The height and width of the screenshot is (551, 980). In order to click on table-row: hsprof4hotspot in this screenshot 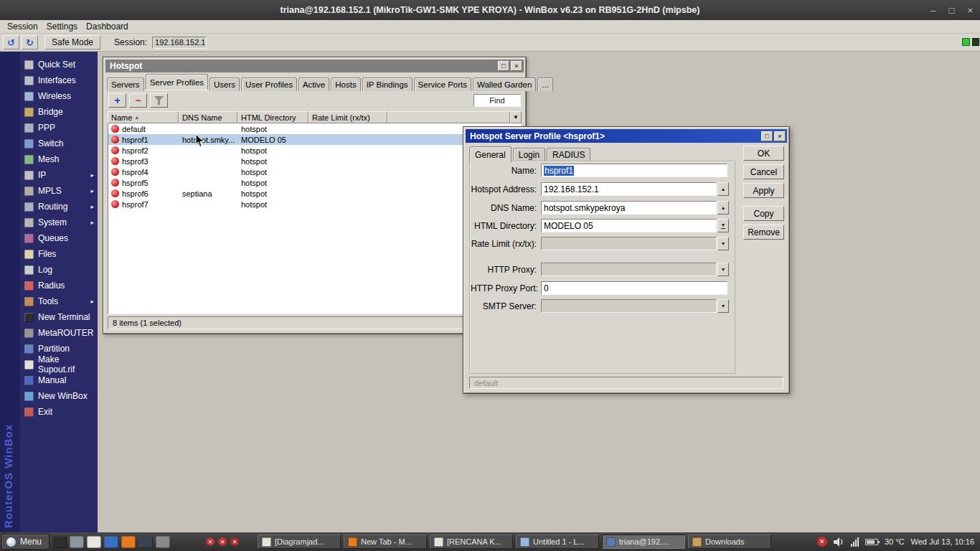, I will do `click(314, 172)`.